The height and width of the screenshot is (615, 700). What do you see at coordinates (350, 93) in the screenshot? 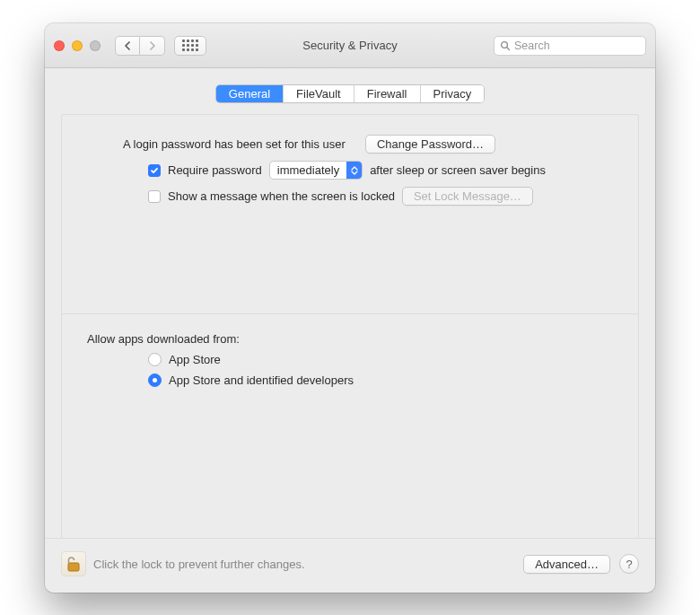
I see `tab-bar-wrap: General FileVault Firewall Privacy` at bounding box center [350, 93].